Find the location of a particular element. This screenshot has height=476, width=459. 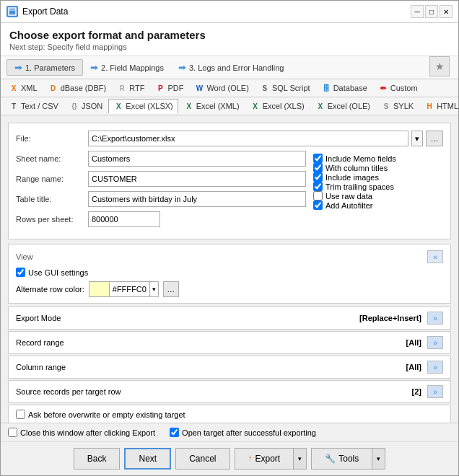

ask-overwrite-checkbox is located at coordinates (20, 414).